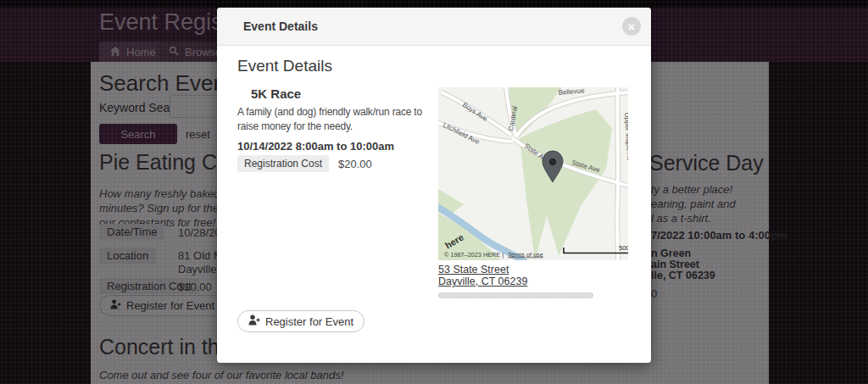  What do you see at coordinates (355, 164) in the screenshot?
I see `registration-cost-value: $20.00` at bounding box center [355, 164].